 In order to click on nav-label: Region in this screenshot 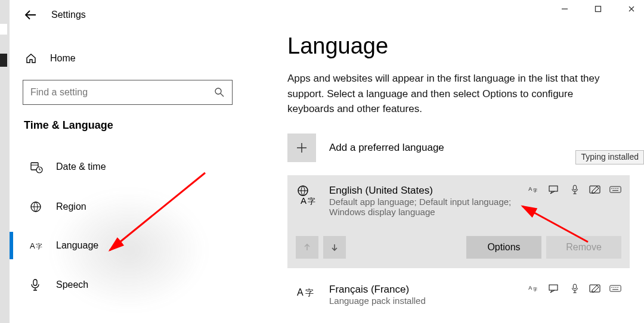, I will do `click(72, 207)`.